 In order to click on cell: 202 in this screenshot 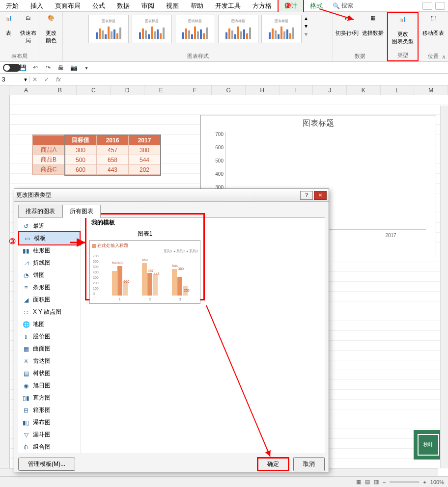, I will do `click(144, 170)`.